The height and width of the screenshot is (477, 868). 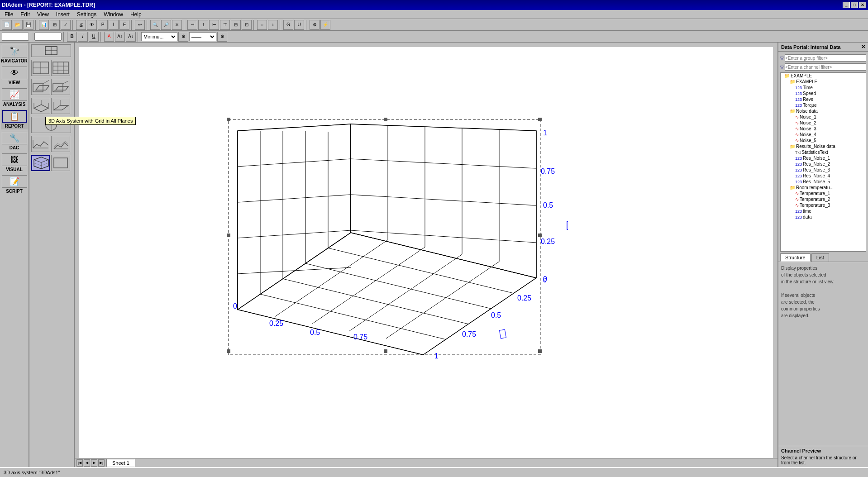 I want to click on tb-pdf: P, so click(x=103, y=25).